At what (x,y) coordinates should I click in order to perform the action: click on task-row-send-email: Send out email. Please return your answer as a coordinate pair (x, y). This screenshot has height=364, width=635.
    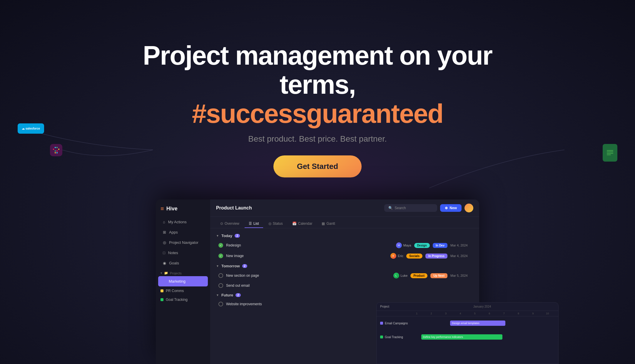
    Looking at the image, I should click on (345, 286).